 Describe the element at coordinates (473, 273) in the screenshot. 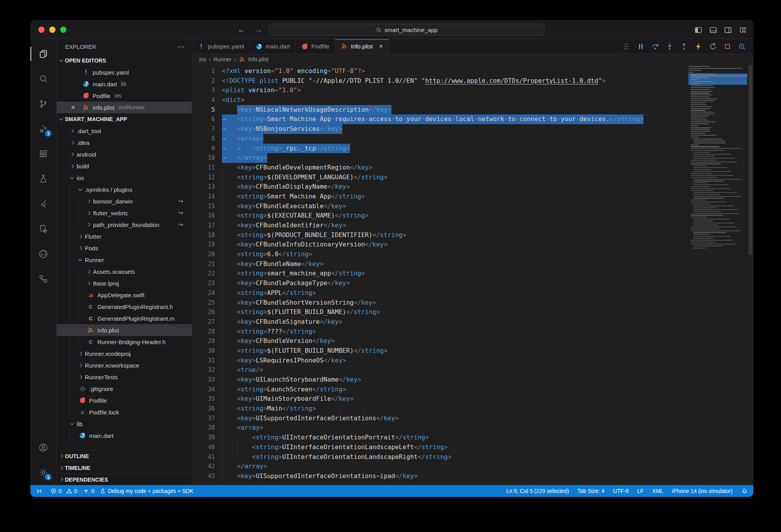

I see `code-line-22: 22 <string>smart_machine_app</string>` at that location.